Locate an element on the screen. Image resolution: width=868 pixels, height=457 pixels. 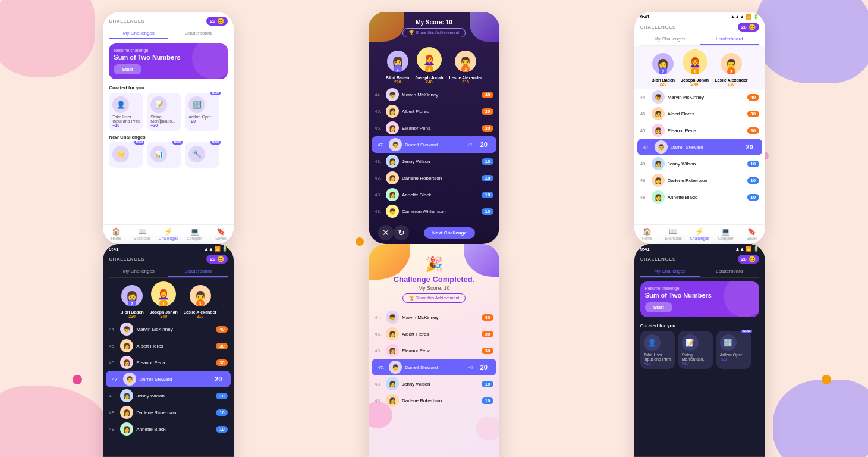
top3-3-name-1st: Joseph Jonah is located at coordinates (694, 80).